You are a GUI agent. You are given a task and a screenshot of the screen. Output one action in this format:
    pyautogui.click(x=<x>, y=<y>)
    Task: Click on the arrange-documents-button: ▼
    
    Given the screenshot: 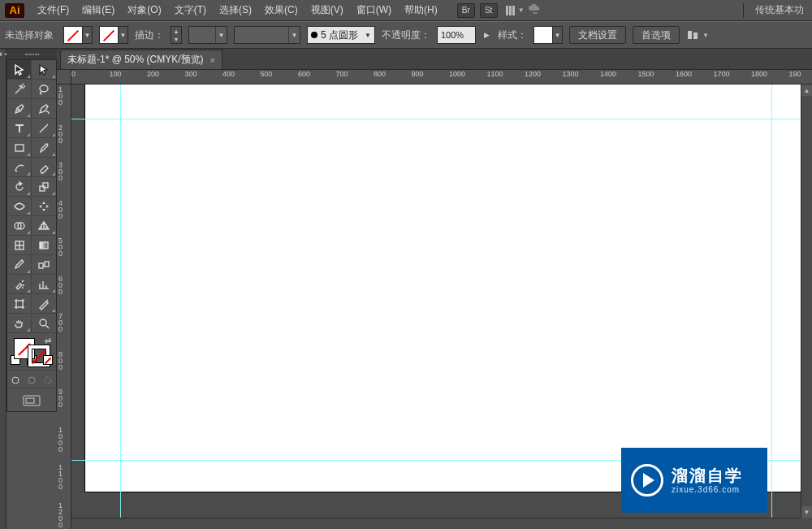 What is the action you would take?
    pyautogui.click(x=515, y=11)
    